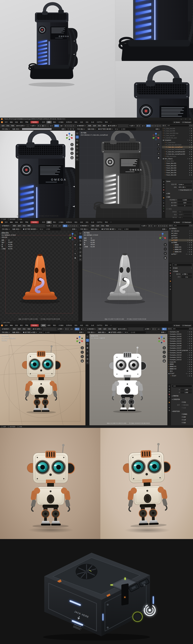 The width and height of the screenshot is (193, 644). I want to click on workspace-tab: 建模, so click(49, 222).